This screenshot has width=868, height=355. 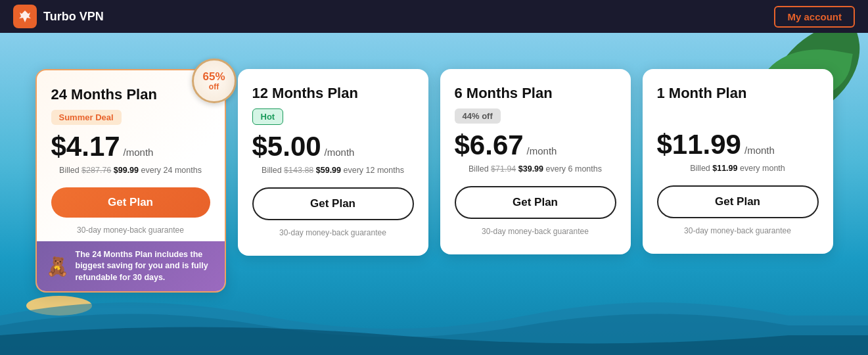 What do you see at coordinates (131, 267) in the screenshot?
I see `promo-strip: 🧸 The 24 Months Plan includes the bigges…` at bounding box center [131, 267].